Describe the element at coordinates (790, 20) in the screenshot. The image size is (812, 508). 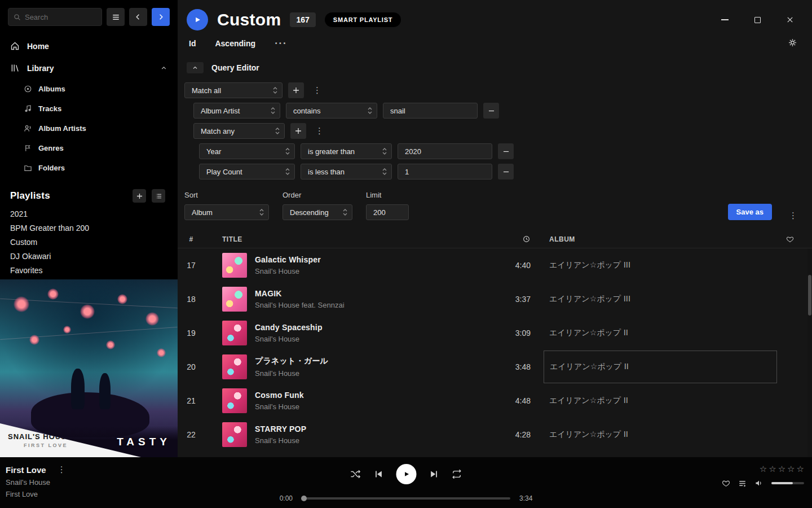
I see `close-icon` at that location.